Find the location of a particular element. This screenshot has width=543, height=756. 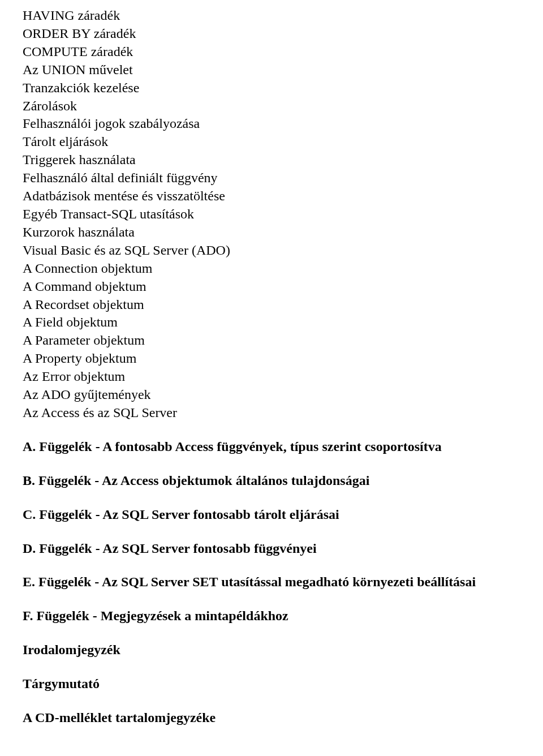

topic-line: Az ADO gyűjtemények is located at coordinates (272, 395).